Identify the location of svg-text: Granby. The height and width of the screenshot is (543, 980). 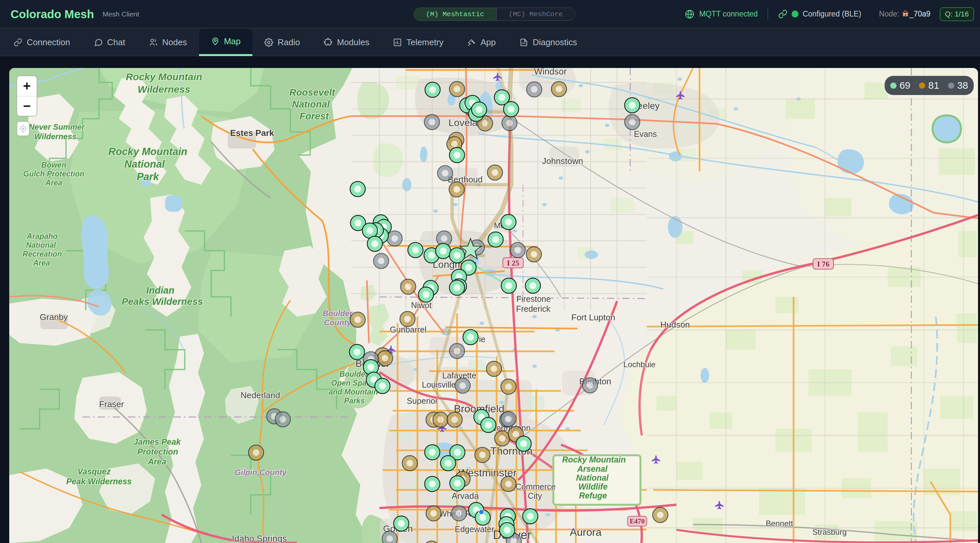
(54, 317).